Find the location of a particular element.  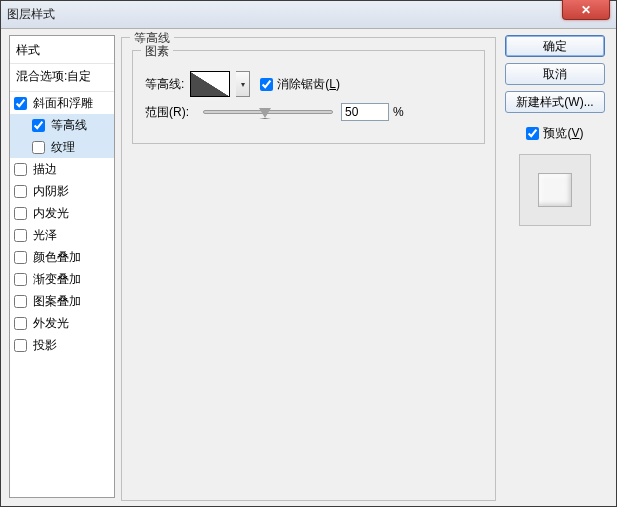

sidebar-item: 内阴影 is located at coordinates (62, 191).